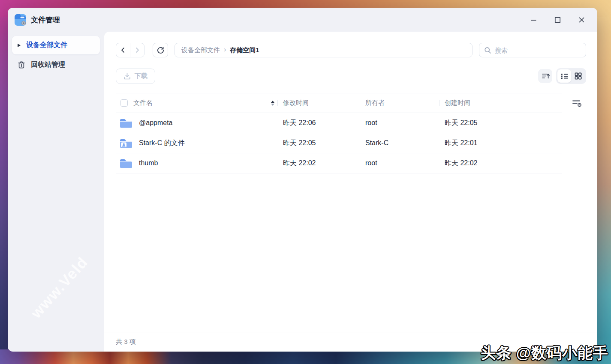  I want to click on created-cell: 昨天 22:01, so click(501, 143).